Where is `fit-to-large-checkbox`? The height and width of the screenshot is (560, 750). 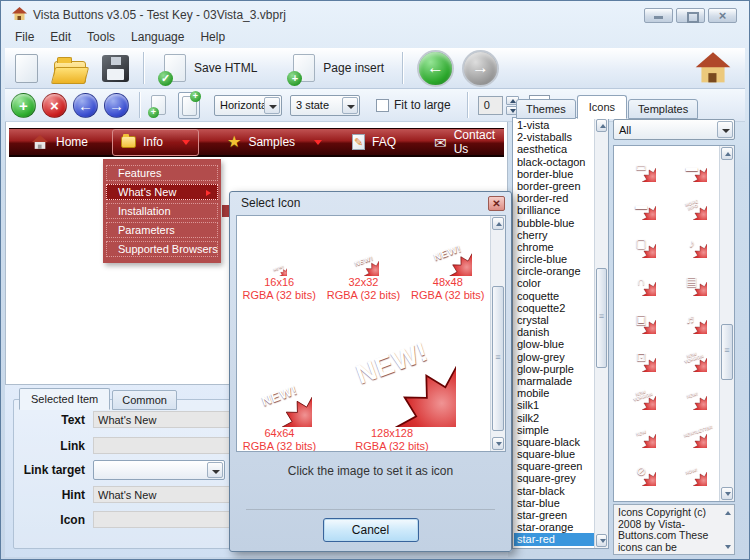 fit-to-large-checkbox is located at coordinates (382, 106).